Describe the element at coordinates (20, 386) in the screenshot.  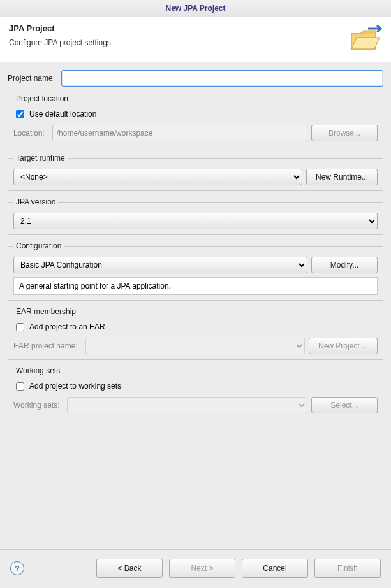
I see `add-to-working-sets-checkbox` at that location.